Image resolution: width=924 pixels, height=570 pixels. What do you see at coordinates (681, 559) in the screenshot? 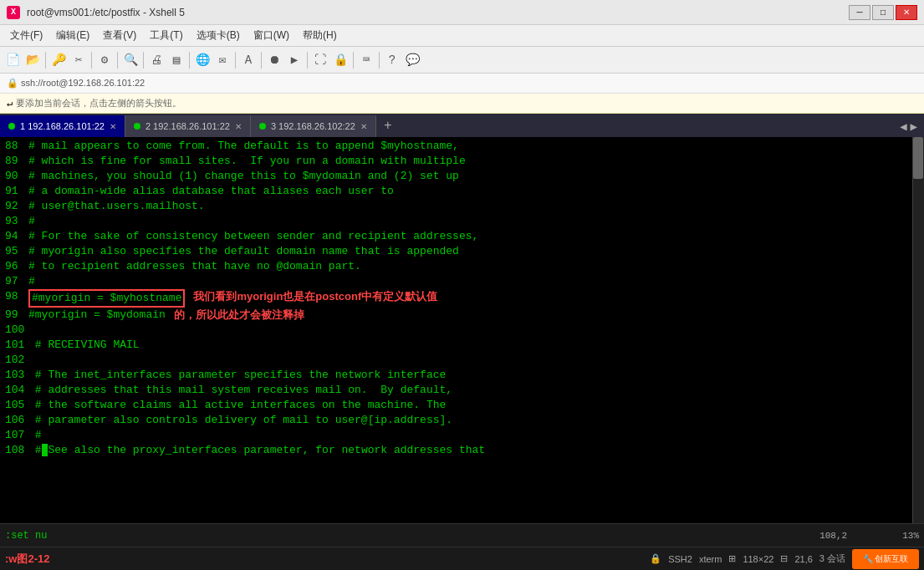
I see `ssh-protocol: SSH2` at bounding box center [681, 559].